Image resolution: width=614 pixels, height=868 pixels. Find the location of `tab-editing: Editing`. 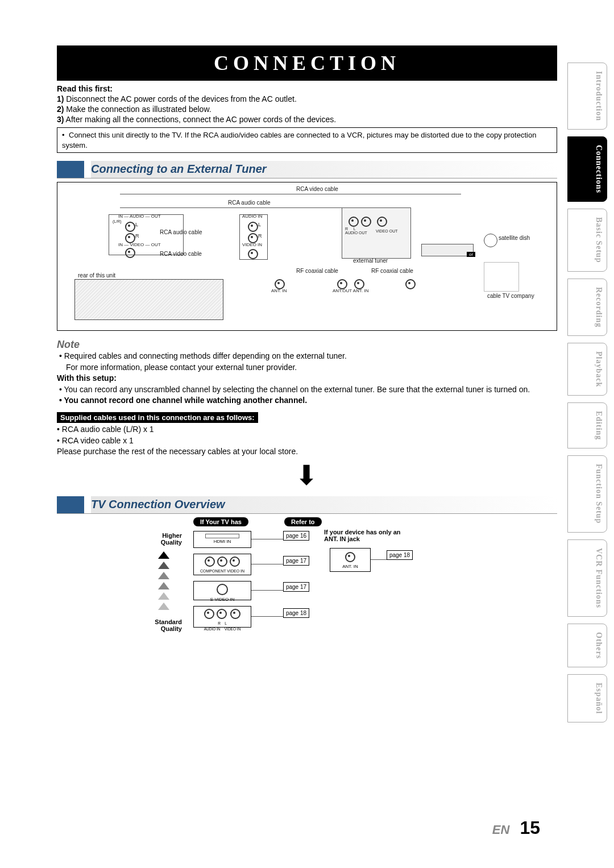

tab-editing: Editing is located at coordinates (587, 425).